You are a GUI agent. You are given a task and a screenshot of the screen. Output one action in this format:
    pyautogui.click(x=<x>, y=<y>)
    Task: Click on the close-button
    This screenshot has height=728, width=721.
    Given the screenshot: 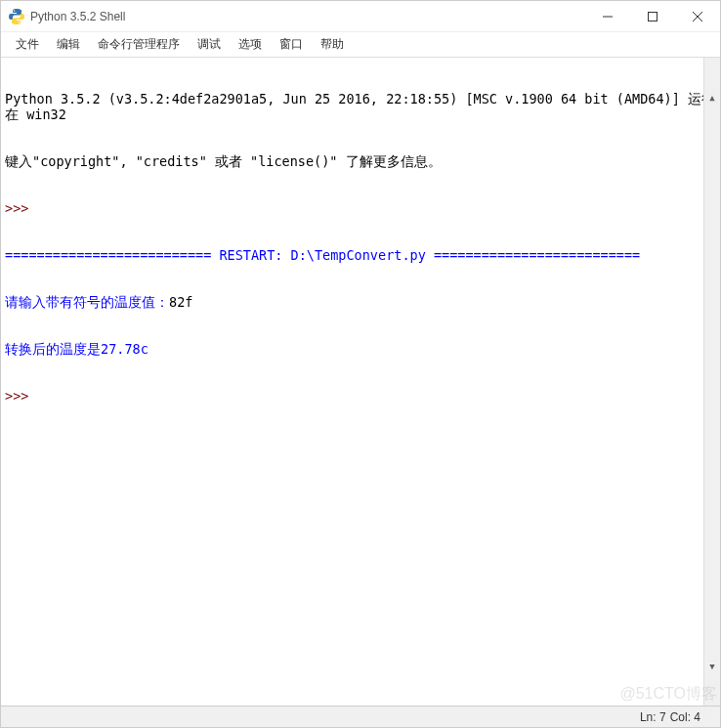 What is the action you would take?
    pyautogui.click(x=698, y=16)
    